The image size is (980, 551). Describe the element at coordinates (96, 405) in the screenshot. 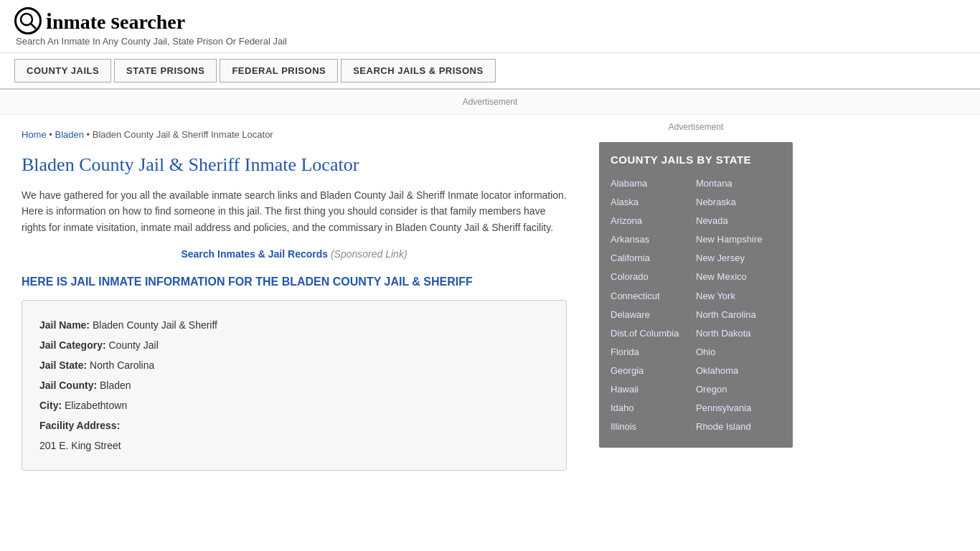

I see `info-value-city: Elizabethtown` at that location.